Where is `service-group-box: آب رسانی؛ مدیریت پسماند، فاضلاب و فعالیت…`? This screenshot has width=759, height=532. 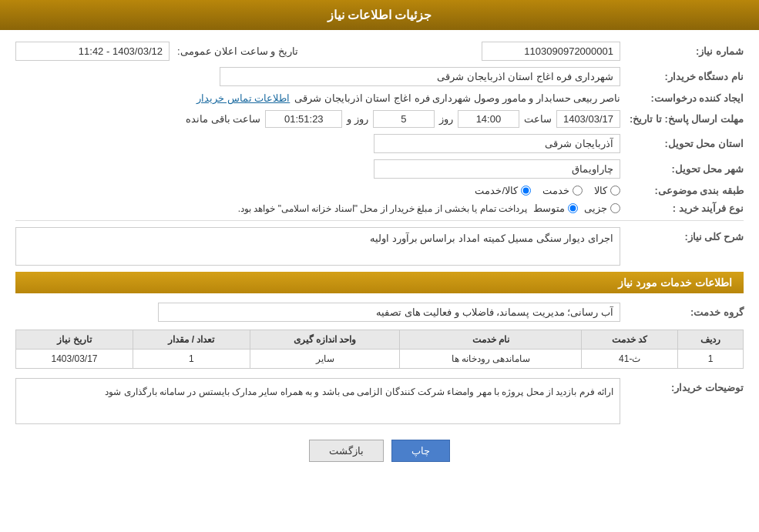
service-group-box: آب رسانی؛ مدیریت پسماند، فاضلاب و فعالیت… is located at coordinates (389, 313).